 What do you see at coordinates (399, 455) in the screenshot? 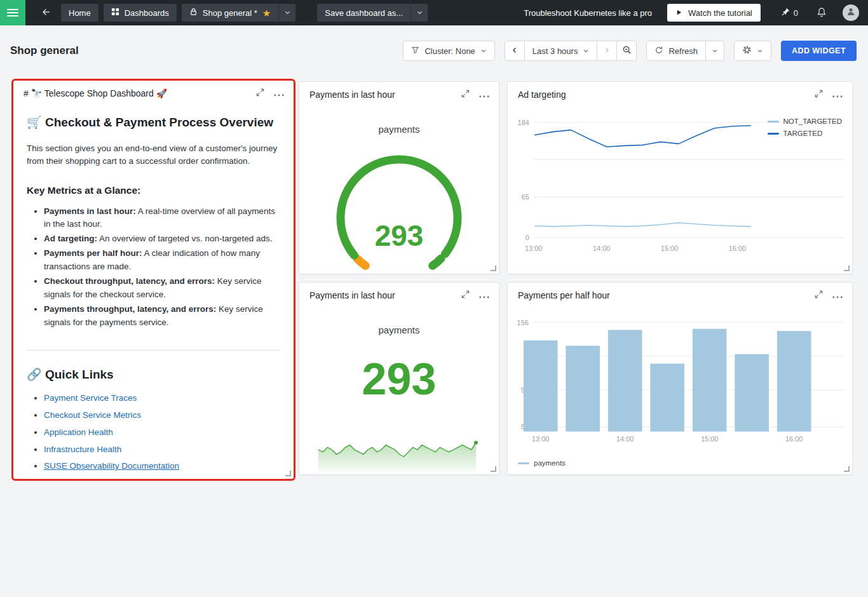
I see `sparkline-chart` at bounding box center [399, 455].